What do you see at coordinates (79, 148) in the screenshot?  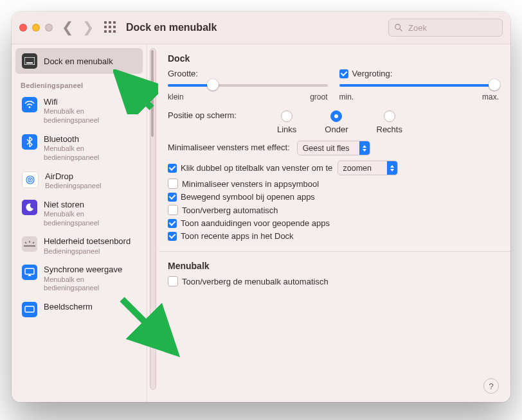 I see `sidebar-item-bluetooth: Bluetooth Menubalk en bedieningspaneel` at bounding box center [79, 148].